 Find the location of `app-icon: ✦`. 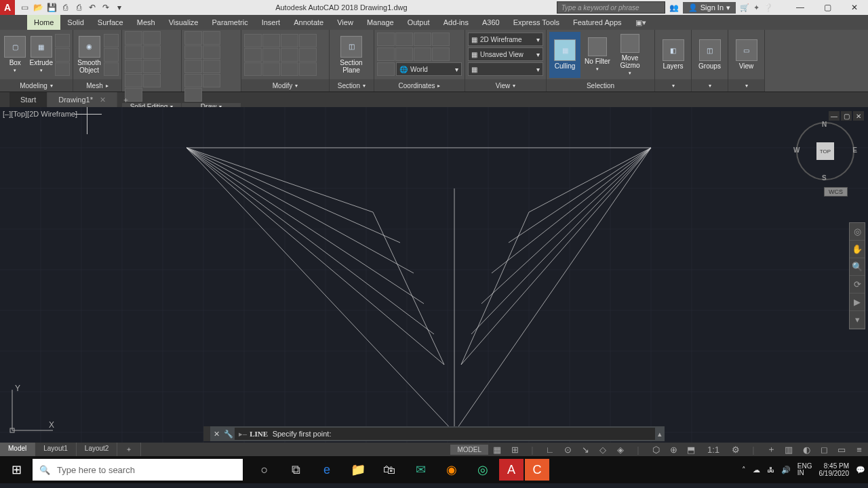

app-icon: ✦ is located at coordinates (757, 8).